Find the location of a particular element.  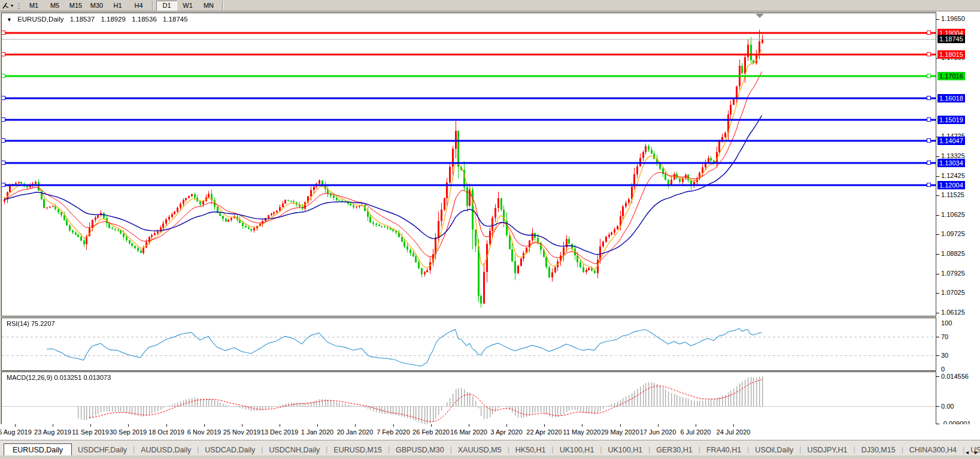

chart-tab-hk50-h1: HK50,H1 is located at coordinates (530, 450).